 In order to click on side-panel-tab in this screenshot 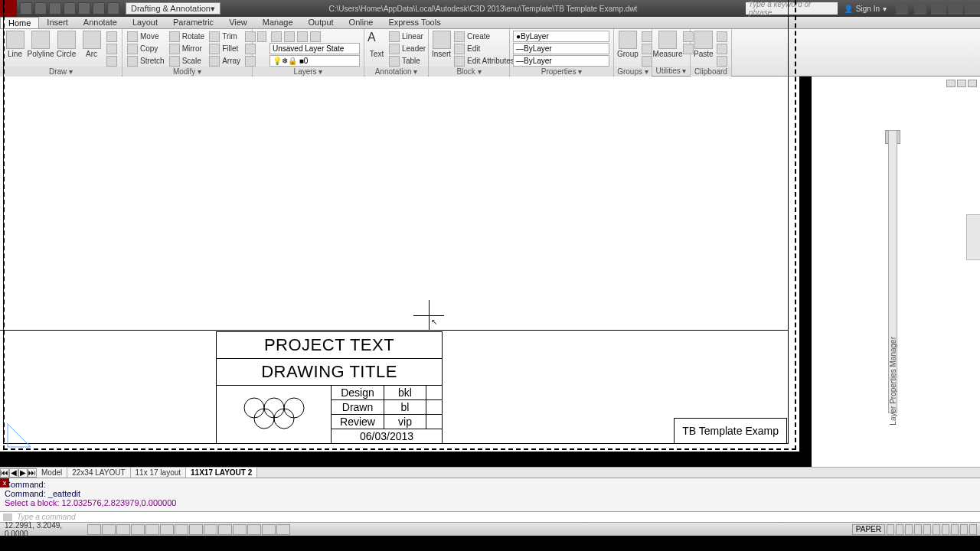, I will do `click(973, 237)`.